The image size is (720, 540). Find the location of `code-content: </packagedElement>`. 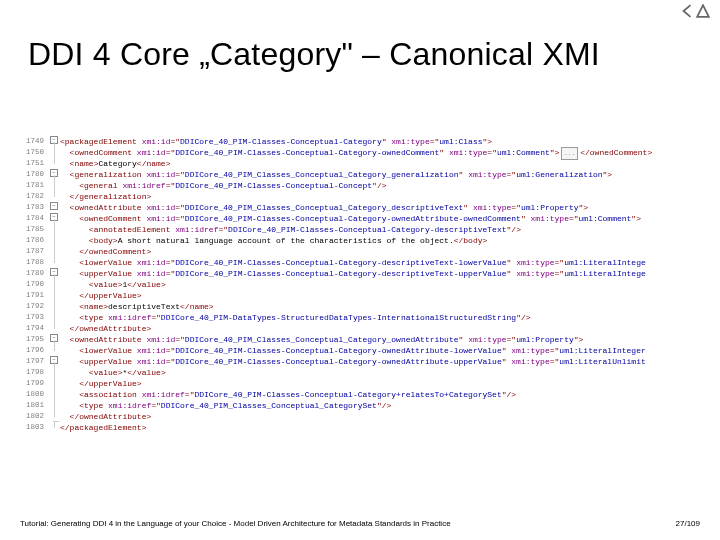

code-content: </packagedElement> is located at coordinates (103, 428).